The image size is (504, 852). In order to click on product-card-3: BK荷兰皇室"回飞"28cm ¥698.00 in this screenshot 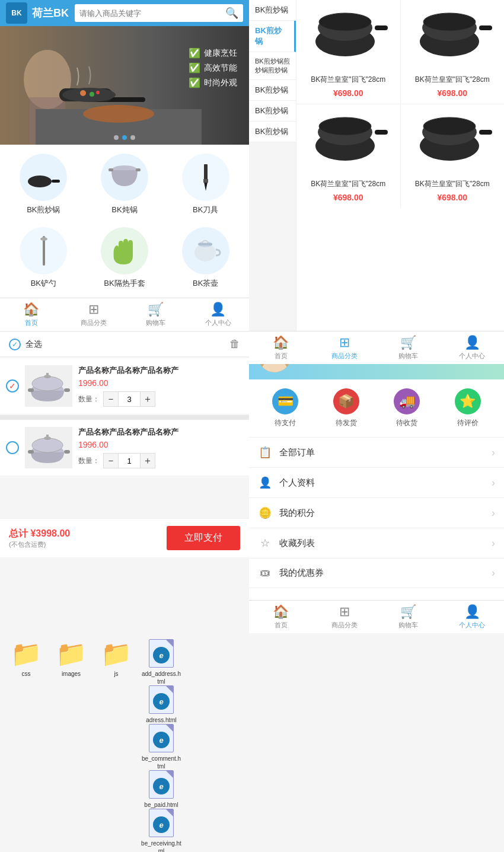, I will do `click(453, 157)`.